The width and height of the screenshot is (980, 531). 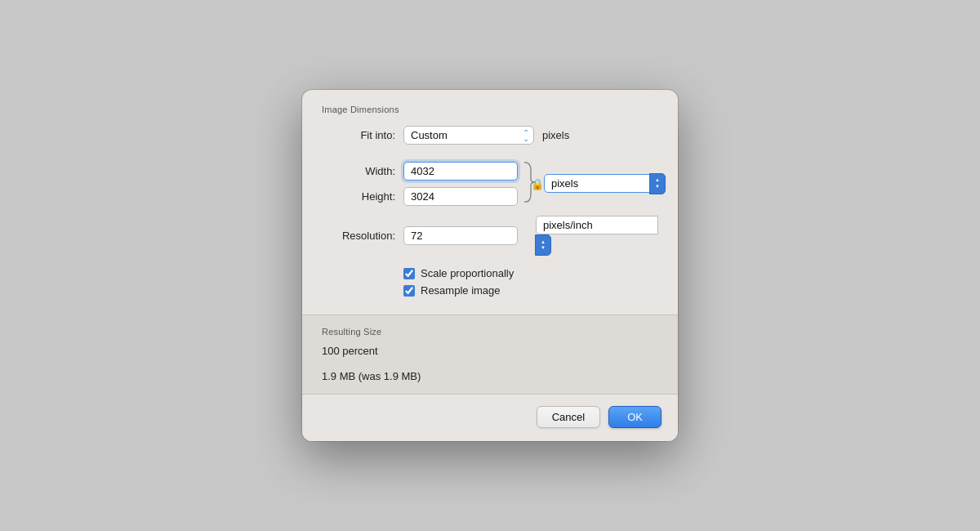 I want to click on scale-proportionally-row: Scale proportionally, so click(x=531, y=273).